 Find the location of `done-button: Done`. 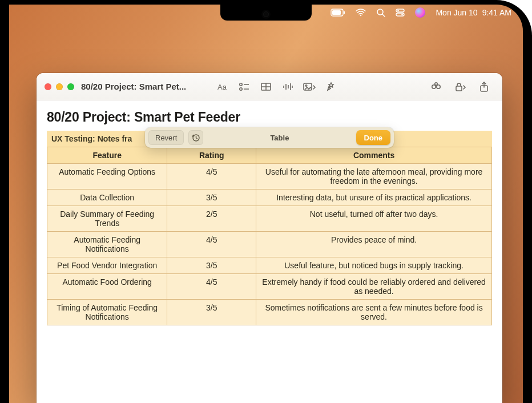

done-button: Done is located at coordinates (373, 138).